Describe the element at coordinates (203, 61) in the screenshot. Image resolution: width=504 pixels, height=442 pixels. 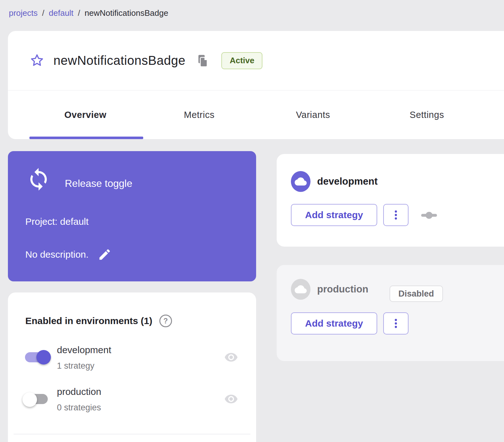
I see `copy-name-icon` at that location.